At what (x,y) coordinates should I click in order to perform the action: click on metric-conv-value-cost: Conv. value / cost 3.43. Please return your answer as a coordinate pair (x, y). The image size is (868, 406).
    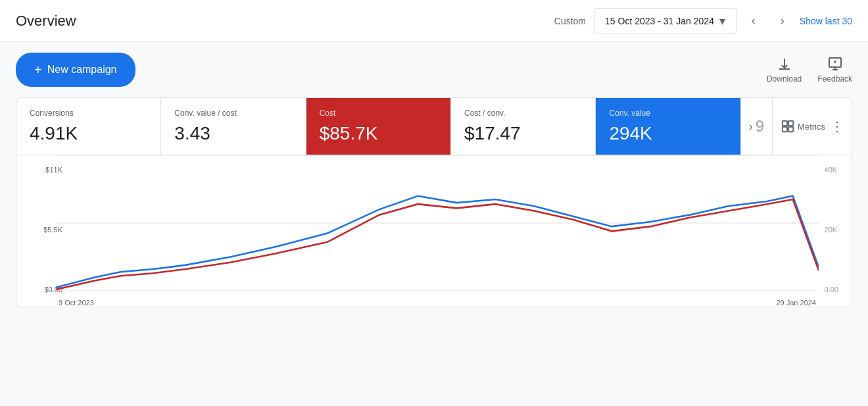
    Looking at the image, I should click on (233, 126).